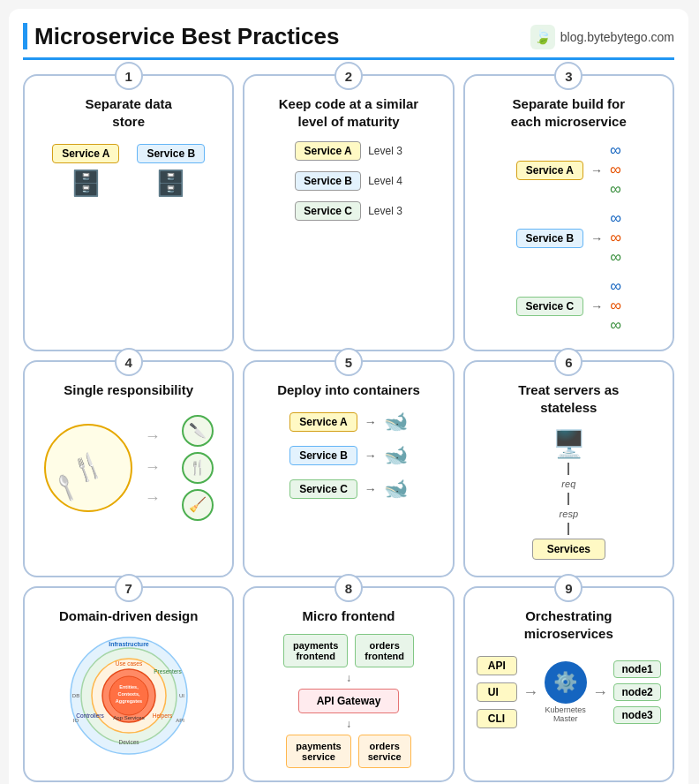 Image resolution: width=699 pixels, height=784 pixels. Describe the element at coordinates (129, 171) in the screenshot. I see `service-boxes-1: Service A 🗄️ Service B 🗄️` at that location.